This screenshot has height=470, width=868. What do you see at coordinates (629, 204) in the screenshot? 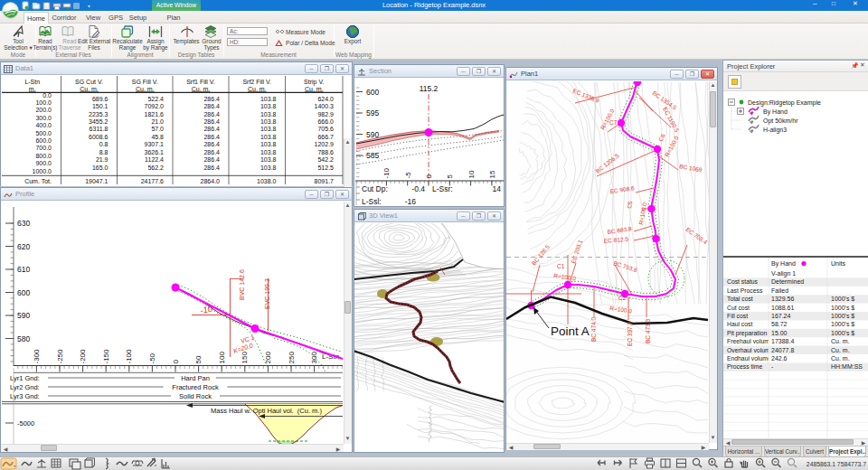
I see `svg-text: C5` at bounding box center [629, 204].